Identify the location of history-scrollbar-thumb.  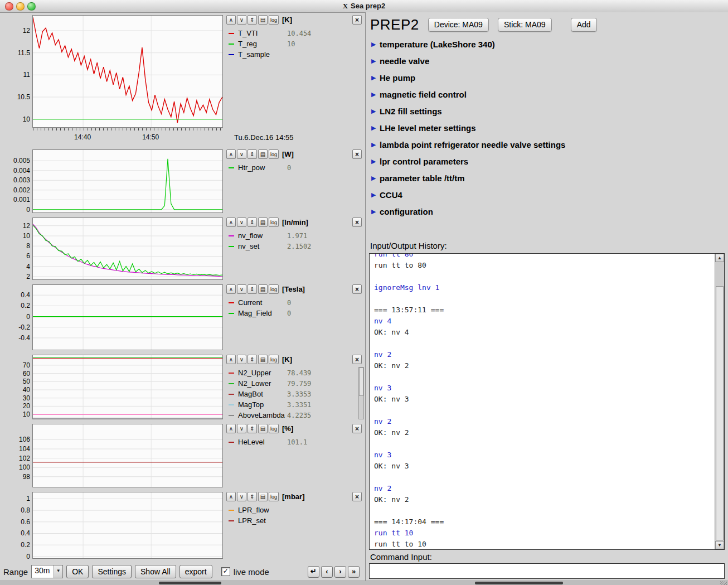
(720, 413).